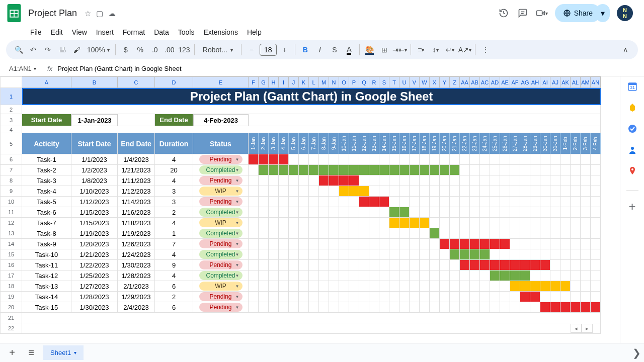 The image size is (644, 362). I want to click on bold-icon: B, so click(305, 50).